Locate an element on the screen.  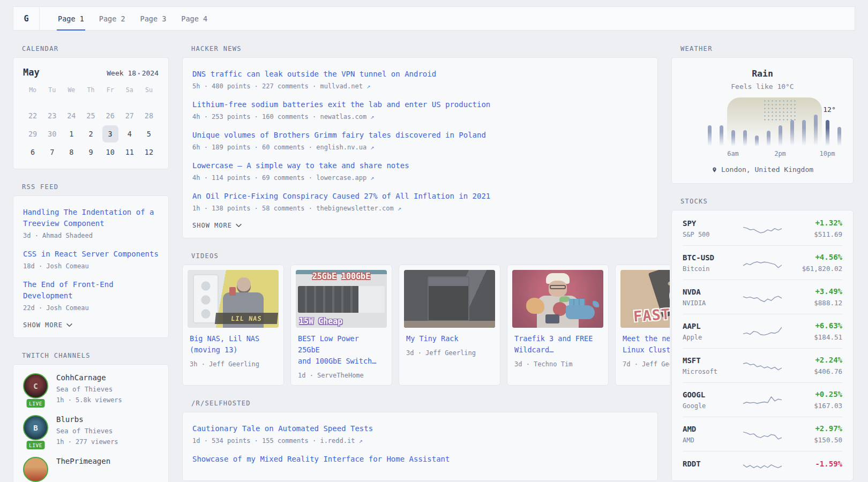
twitch-channel-row: ThePrimeagen is located at coordinates (91, 469).